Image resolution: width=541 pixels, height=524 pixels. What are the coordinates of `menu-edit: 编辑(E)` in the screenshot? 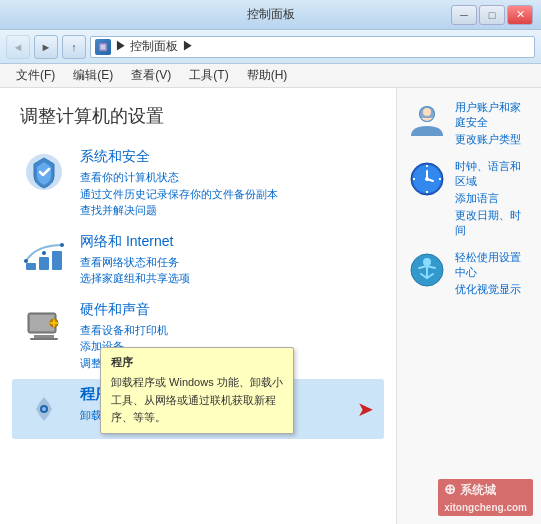 It's located at (93, 76).